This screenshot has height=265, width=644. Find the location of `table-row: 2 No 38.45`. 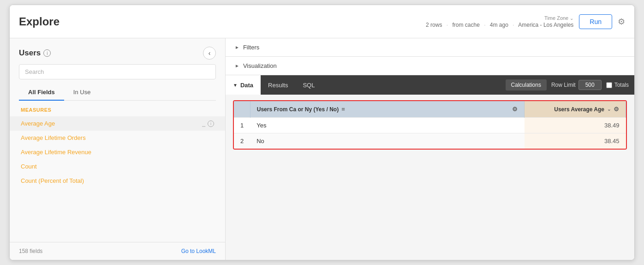

table-row: 2 No 38.45 is located at coordinates (430, 141).